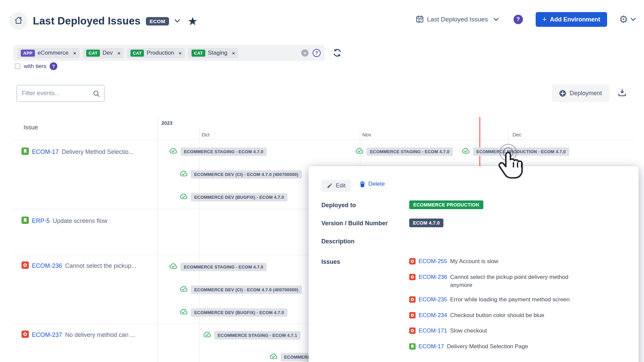 The width and height of the screenshot is (644, 362). Describe the element at coordinates (337, 54) in the screenshot. I see `refresh-icon` at that location.